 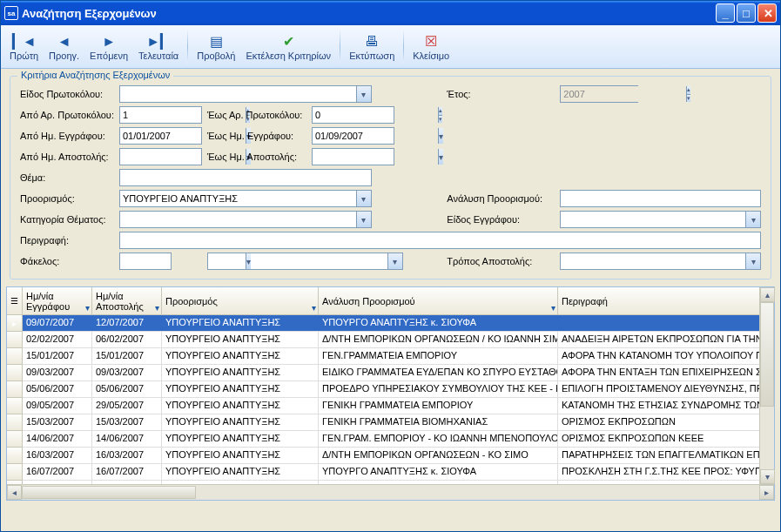 What do you see at coordinates (57, 340) in the screenshot?
I see `cell: 02/02/2007` at bounding box center [57, 340].